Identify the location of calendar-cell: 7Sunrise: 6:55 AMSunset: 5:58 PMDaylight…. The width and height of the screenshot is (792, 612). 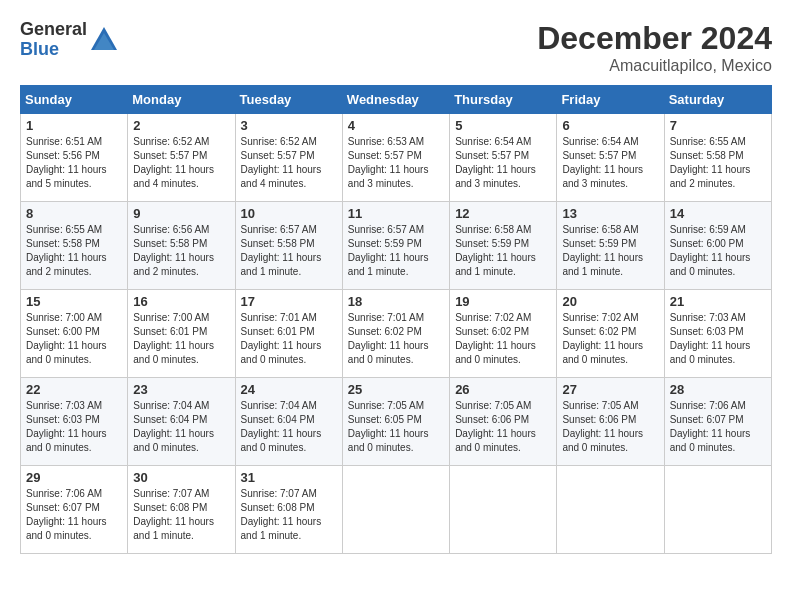
(718, 158).